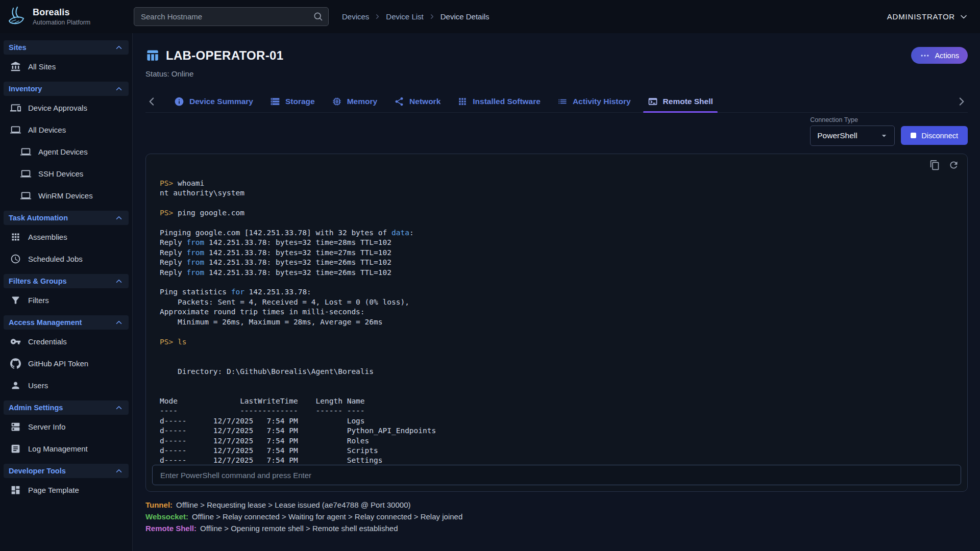 This screenshot has height=551, width=980. What do you see at coordinates (556, 475) in the screenshot?
I see `command-input` at bounding box center [556, 475].